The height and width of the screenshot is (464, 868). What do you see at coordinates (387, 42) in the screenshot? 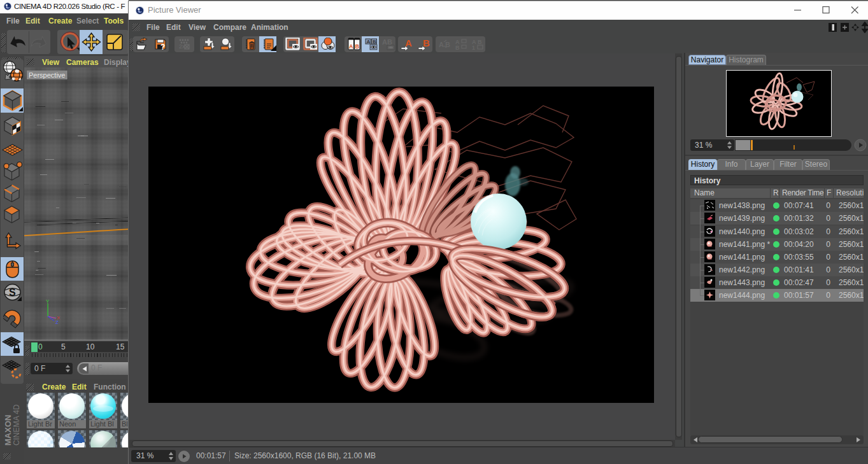
I see `svg-text: AB` at bounding box center [387, 42].